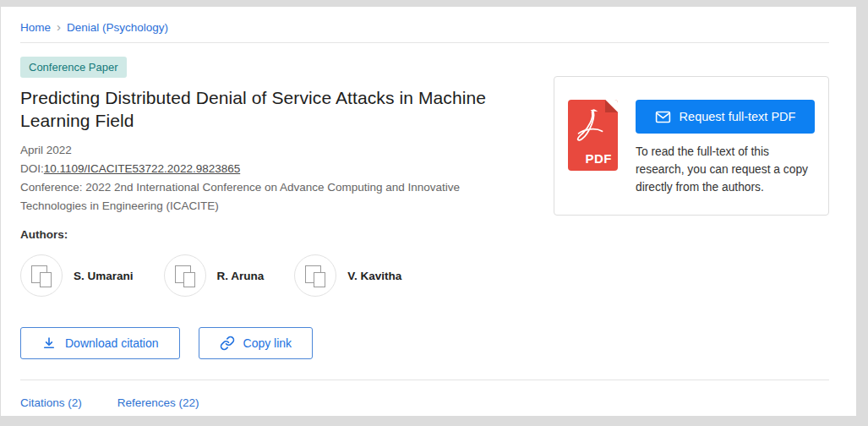 The image size is (868, 426). What do you see at coordinates (32, 169) in the screenshot?
I see `doi-label: DOI:` at bounding box center [32, 169].